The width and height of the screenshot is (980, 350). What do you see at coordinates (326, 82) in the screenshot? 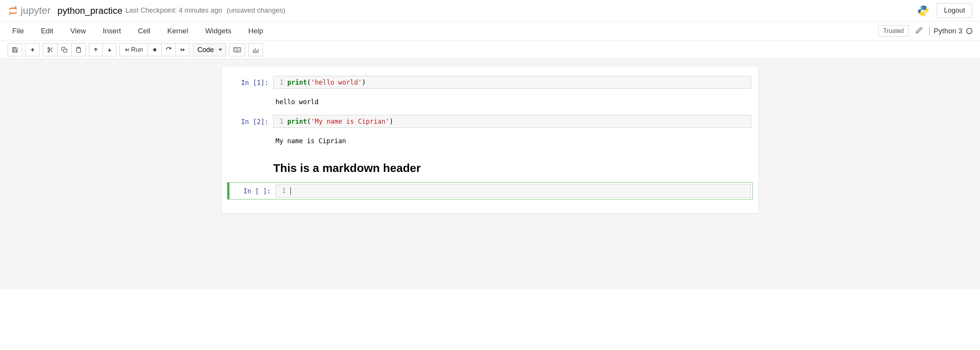
I see `code-content: print('hello world')` at bounding box center [326, 82].